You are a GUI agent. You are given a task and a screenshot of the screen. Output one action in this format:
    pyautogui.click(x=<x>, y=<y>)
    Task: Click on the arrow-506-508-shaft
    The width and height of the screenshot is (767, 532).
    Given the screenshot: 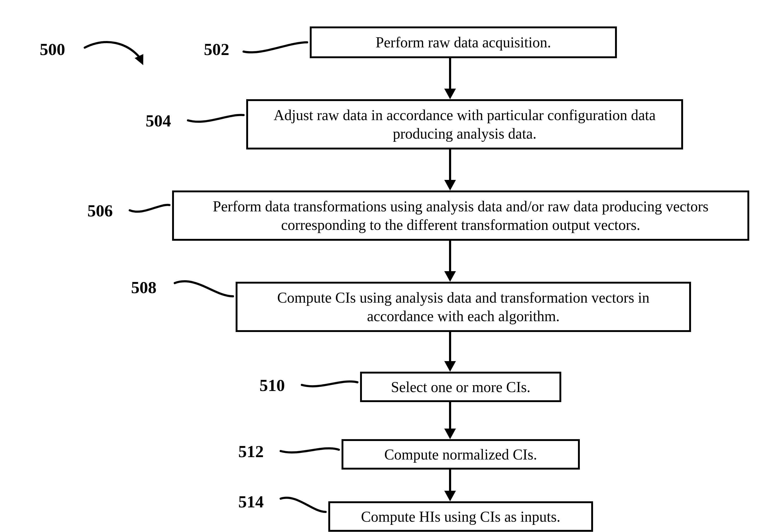 What is the action you would take?
    pyautogui.click(x=450, y=256)
    